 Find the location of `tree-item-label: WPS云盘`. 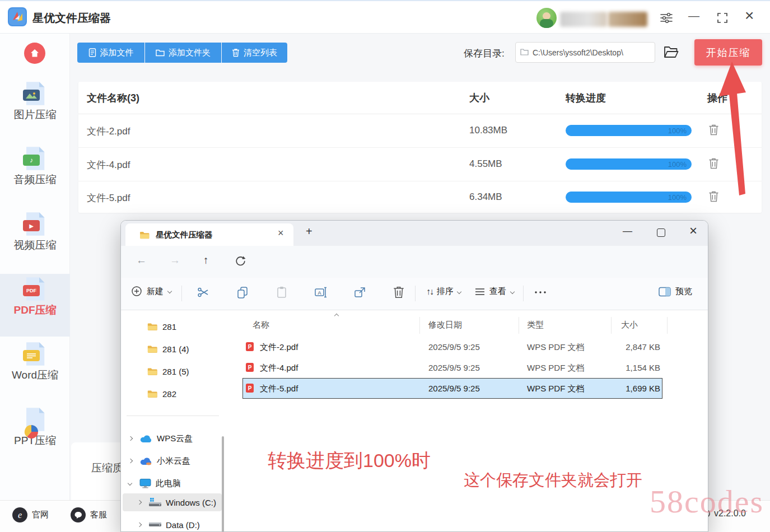

tree-item-label: WPS云盘 is located at coordinates (175, 439).